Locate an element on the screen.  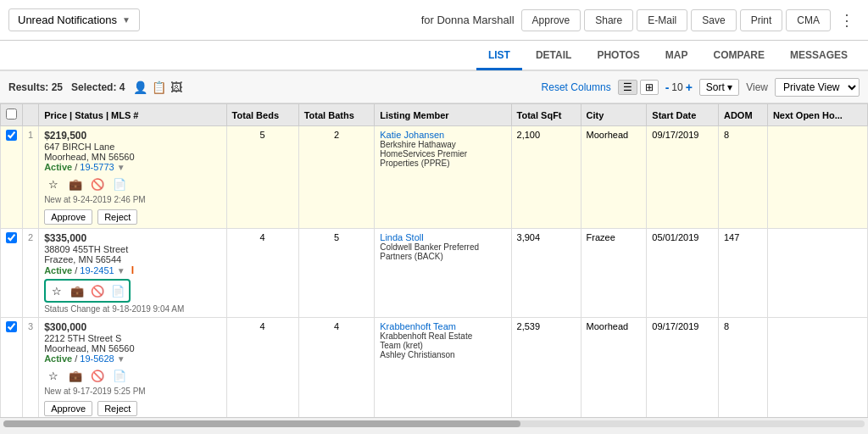
action-icons-highlighted: ☆ 💼 🚫 📄 is located at coordinates (132, 291).